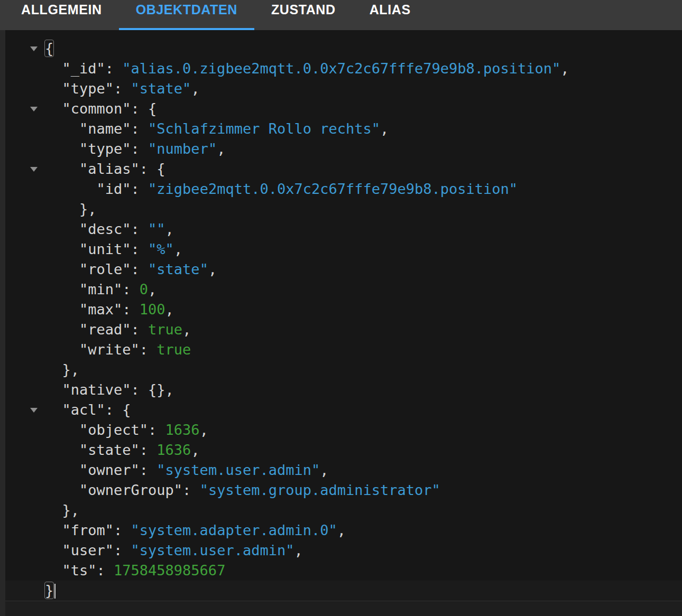  I want to click on code-text: "unit": "%",, so click(364, 249).